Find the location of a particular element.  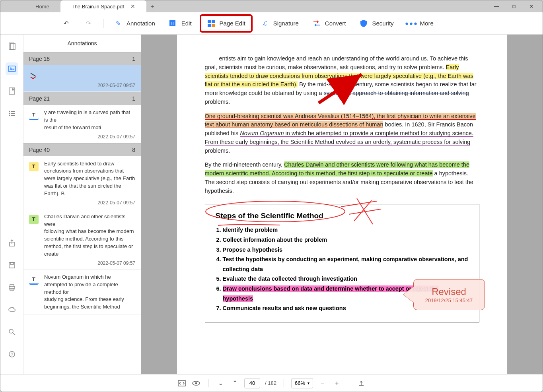

zoom-out-button: − is located at coordinates (323, 383).